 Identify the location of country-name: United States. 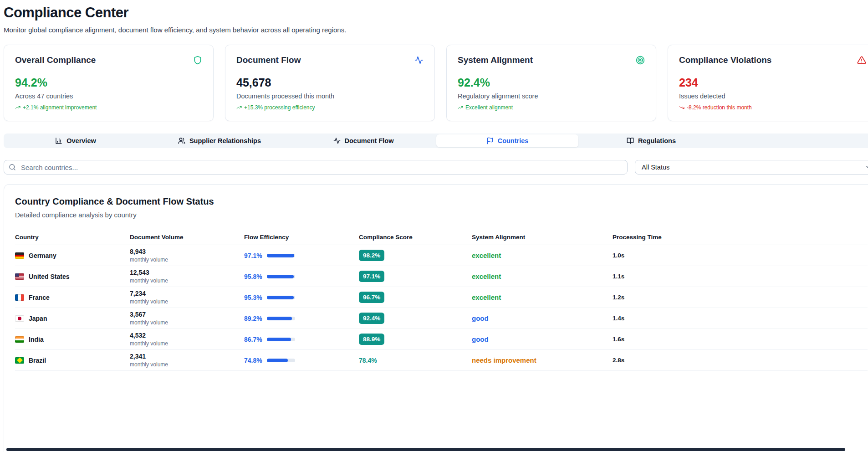
(49, 277).